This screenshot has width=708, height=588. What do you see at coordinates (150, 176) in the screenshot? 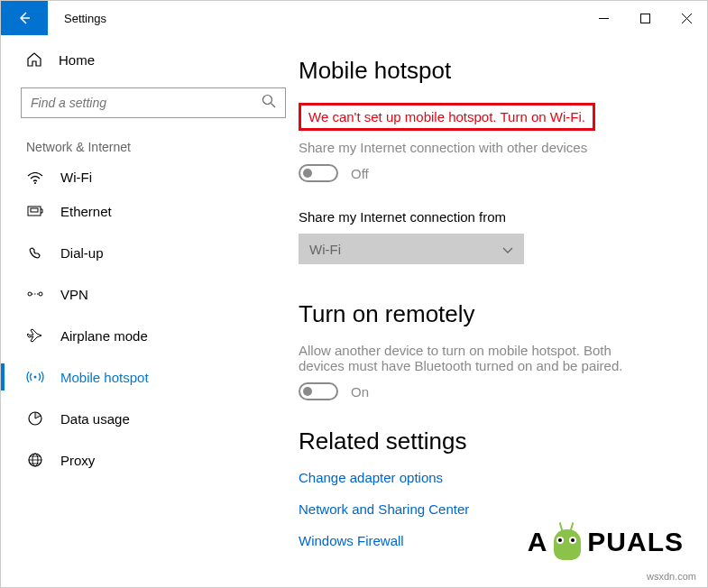
I see `sidebar-item-wifi: Wi-Fi` at bounding box center [150, 176].